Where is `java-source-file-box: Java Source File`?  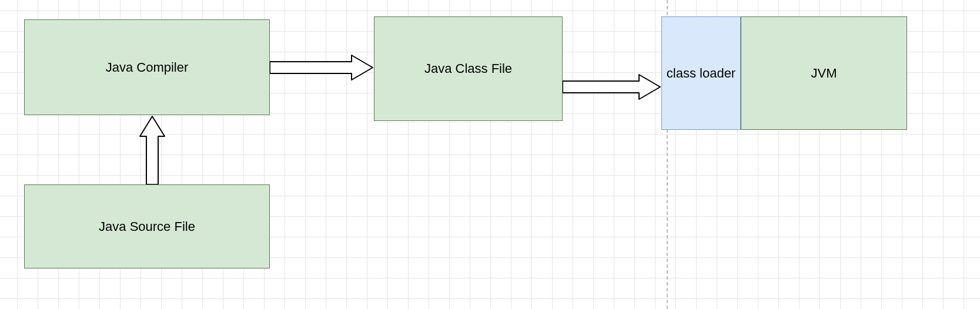 java-source-file-box: Java Source File is located at coordinates (147, 227).